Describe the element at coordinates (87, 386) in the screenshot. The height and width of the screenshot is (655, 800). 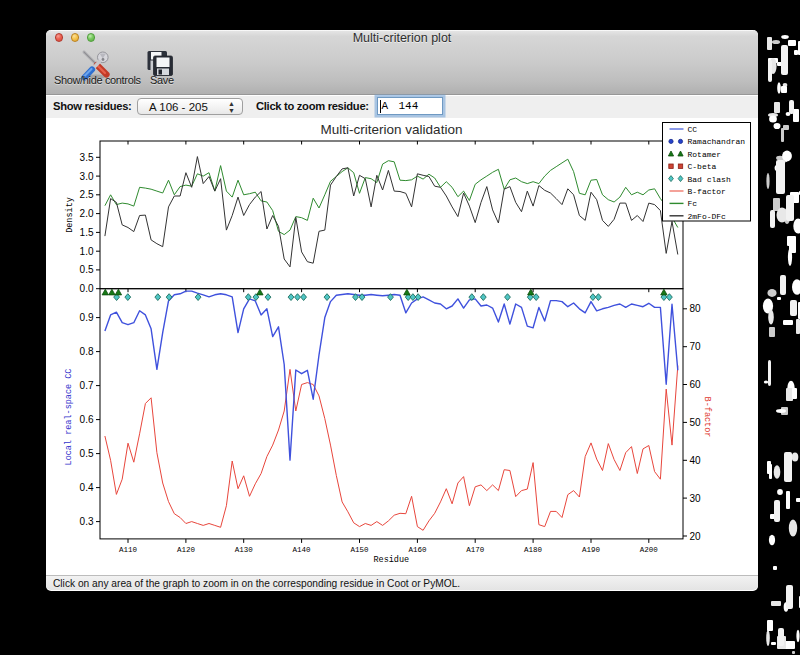
I see `svg-text: 0.7` at that location.